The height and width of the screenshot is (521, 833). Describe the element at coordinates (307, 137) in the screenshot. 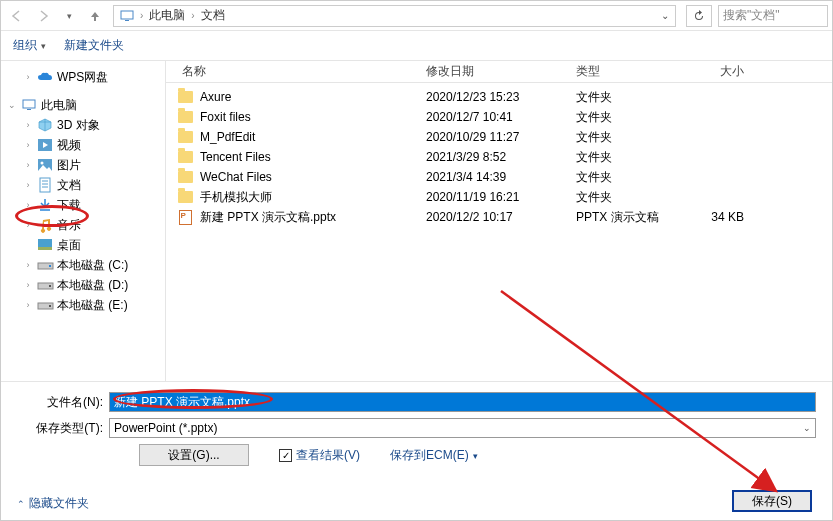

I see `cell-name: M_PdfEdit` at that location.